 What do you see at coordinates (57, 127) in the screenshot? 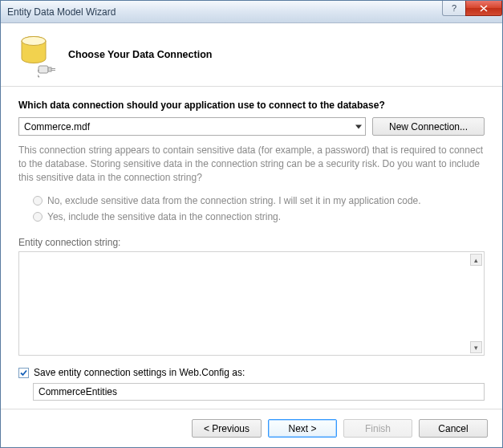
I see `connection-dropdown-value: Commerce.mdf` at bounding box center [57, 127].